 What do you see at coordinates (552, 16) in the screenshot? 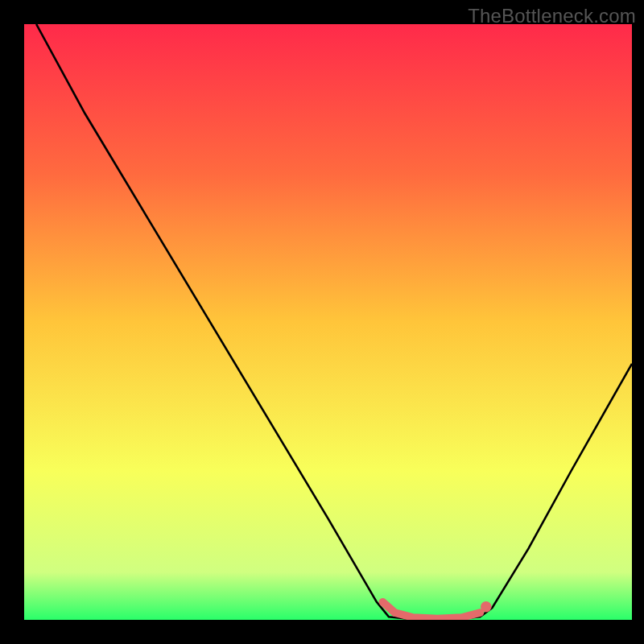
I see `watermark-label: TheBottleneck.com` at bounding box center [552, 16].